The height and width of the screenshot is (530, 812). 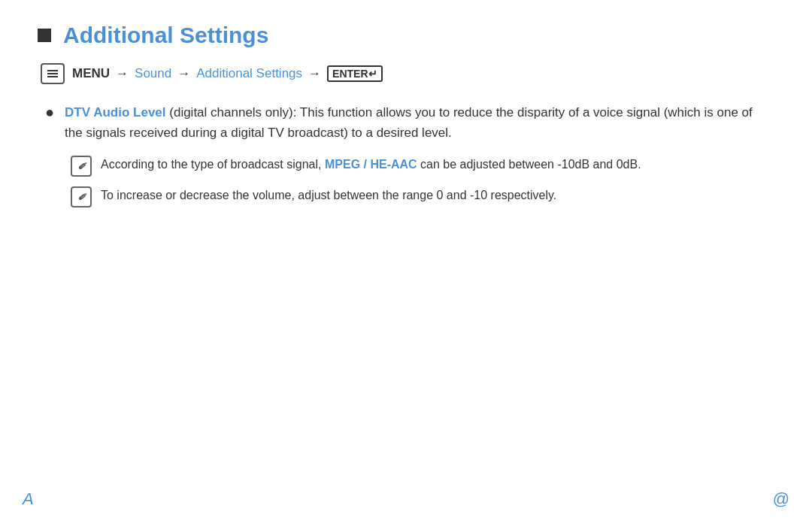 I want to click on breadcrumb-arrow-3: →, so click(x=314, y=74).